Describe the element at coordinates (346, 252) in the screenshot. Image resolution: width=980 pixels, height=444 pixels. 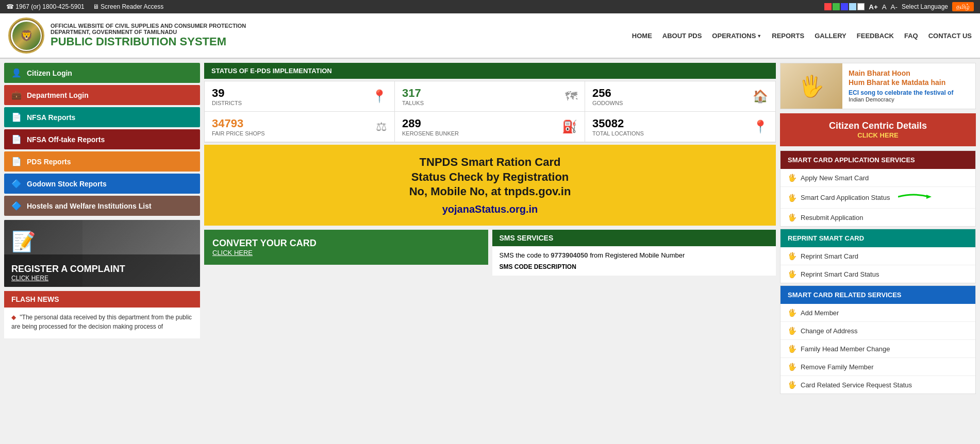
I see `convert-click-here: CLICK HERE` at that location.